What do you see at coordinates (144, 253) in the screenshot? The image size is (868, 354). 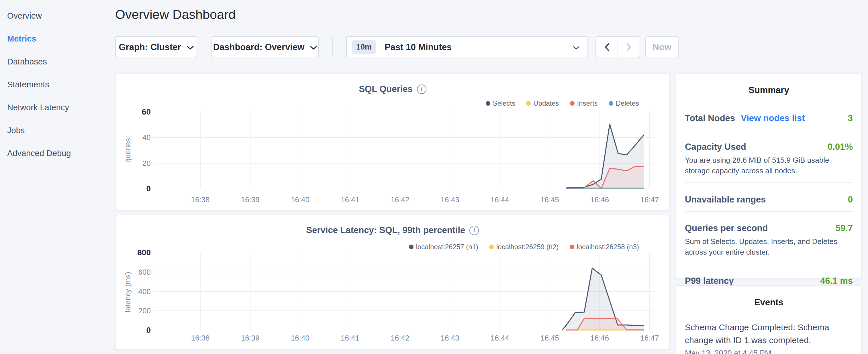 I see `svg-text: 800` at bounding box center [144, 253].